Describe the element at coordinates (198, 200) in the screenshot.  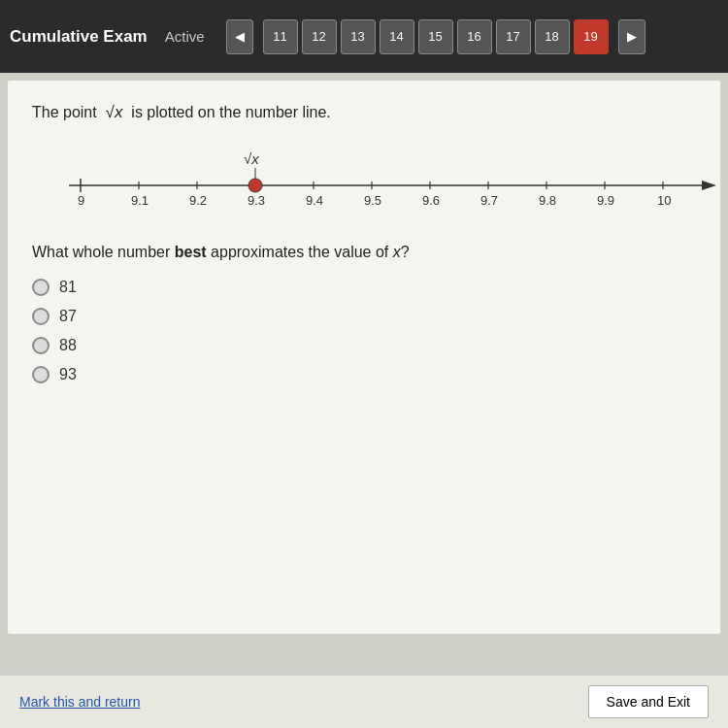
I see `svg-text: 9.2` at that location.